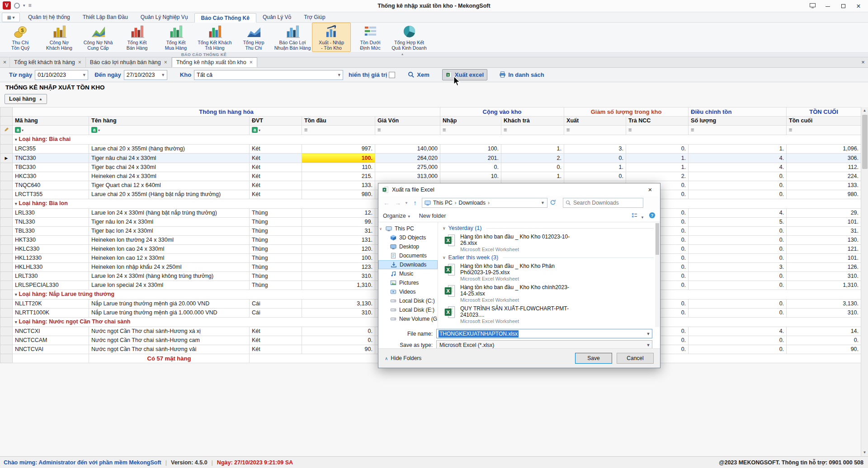  What do you see at coordinates (824, 121) in the screenshot?
I see `column-header: Tồn cuối` at bounding box center [824, 121].